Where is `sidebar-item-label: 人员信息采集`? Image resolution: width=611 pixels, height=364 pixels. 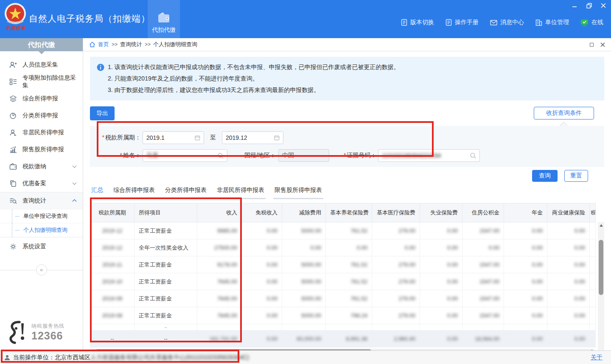
sidebar-item-label: 人员信息采集 is located at coordinates (50, 65).